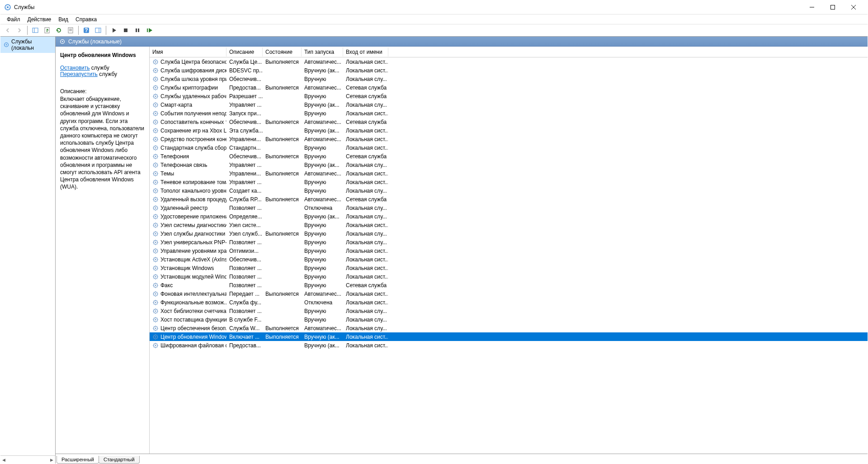  What do you see at coordinates (137, 30) in the screenshot?
I see `pause-service-button` at bounding box center [137, 30].